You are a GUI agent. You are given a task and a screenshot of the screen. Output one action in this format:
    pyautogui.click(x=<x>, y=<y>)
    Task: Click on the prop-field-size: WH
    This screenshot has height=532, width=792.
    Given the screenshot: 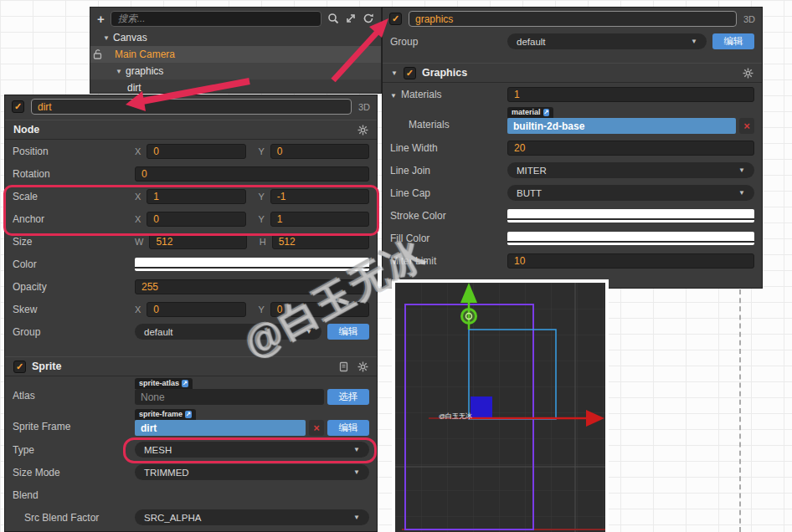 What is the action you would take?
    pyautogui.click(x=252, y=242)
    